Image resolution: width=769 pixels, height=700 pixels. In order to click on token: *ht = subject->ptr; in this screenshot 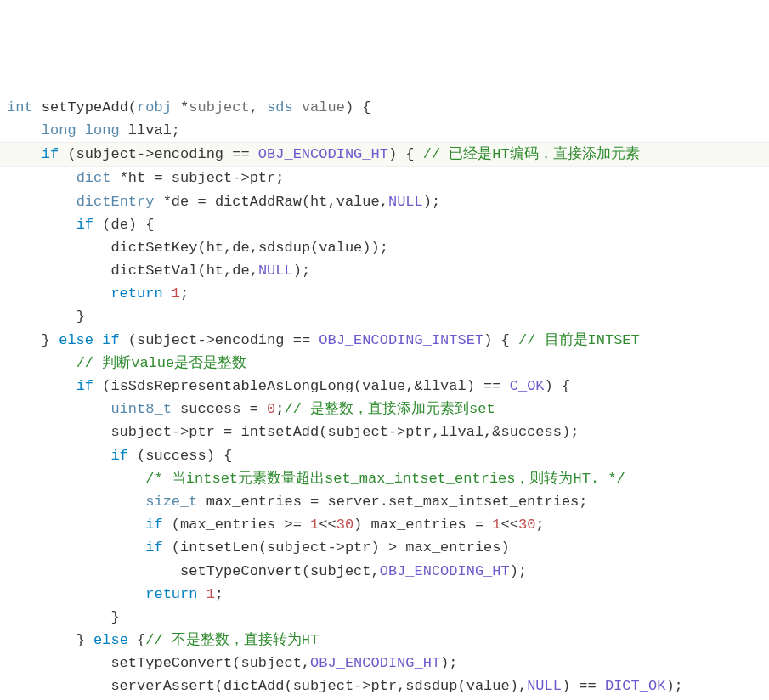, I will do `click(197, 178)`.